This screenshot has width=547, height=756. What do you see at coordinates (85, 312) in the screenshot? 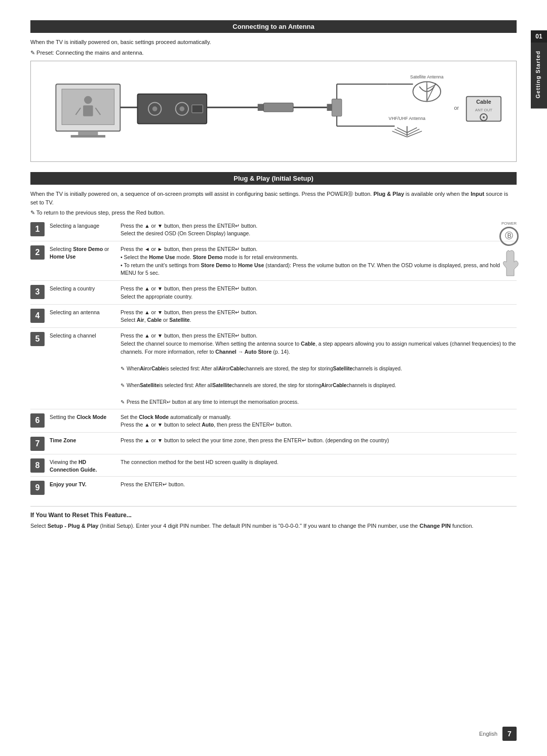
I see `step-4-label: Selecting an antenna` at bounding box center [85, 312].